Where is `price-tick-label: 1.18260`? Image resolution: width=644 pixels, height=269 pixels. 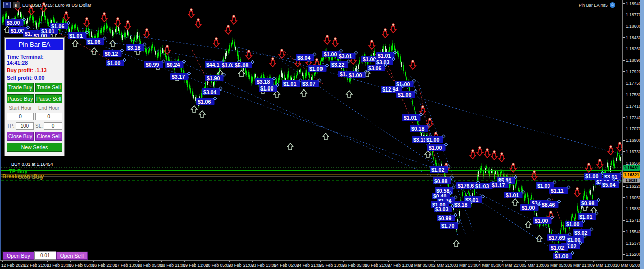
price-tick-label: 1.18260 is located at coordinates (634, 49).